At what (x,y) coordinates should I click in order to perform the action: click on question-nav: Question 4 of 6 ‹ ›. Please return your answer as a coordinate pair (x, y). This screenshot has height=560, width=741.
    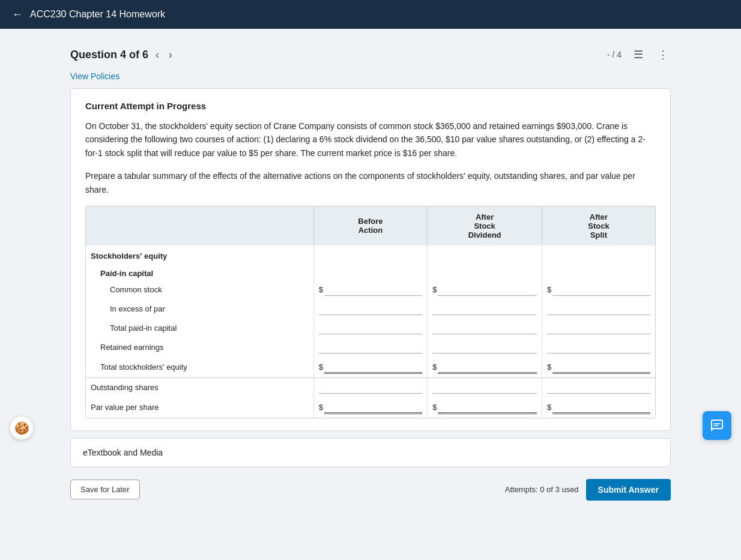
    Looking at the image, I should click on (122, 55).